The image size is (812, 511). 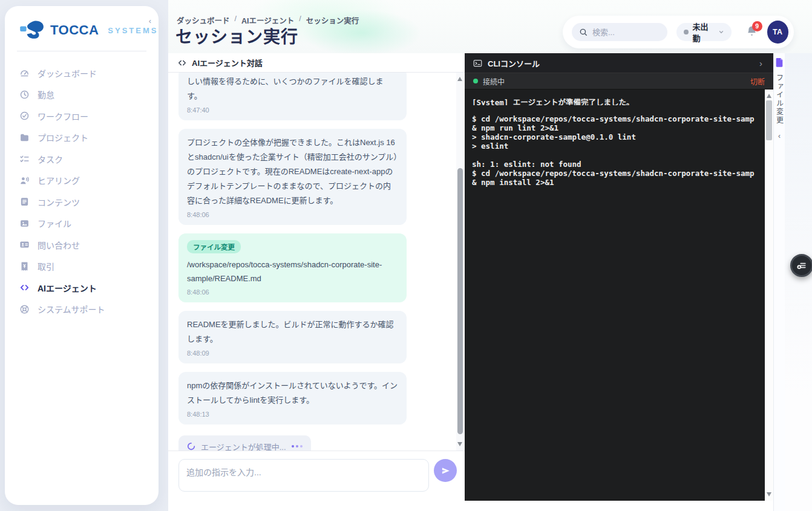 I want to click on sidebar-item-transactions: 取引, so click(x=82, y=267).